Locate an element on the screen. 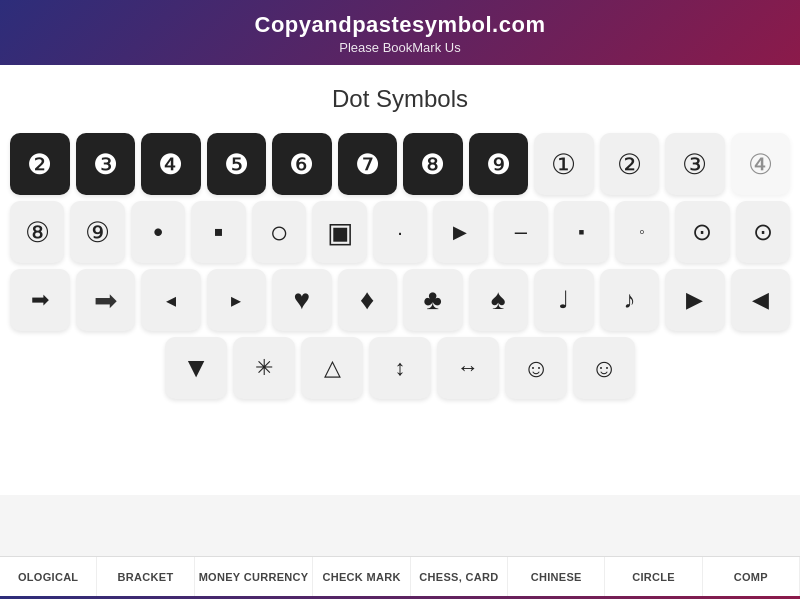 The width and height of the screenshot is (800, 599). symbol-btn: ④ is located at coordinates (761, 164).